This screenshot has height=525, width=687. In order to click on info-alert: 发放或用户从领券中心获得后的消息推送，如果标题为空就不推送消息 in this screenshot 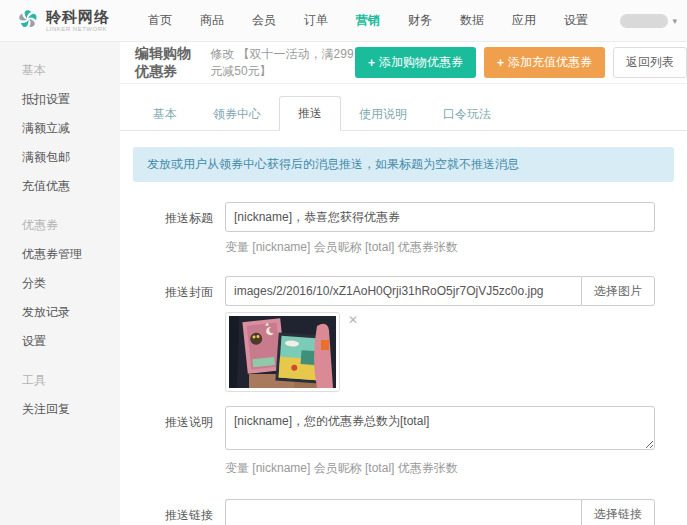, I will do `click(404, 164)`.